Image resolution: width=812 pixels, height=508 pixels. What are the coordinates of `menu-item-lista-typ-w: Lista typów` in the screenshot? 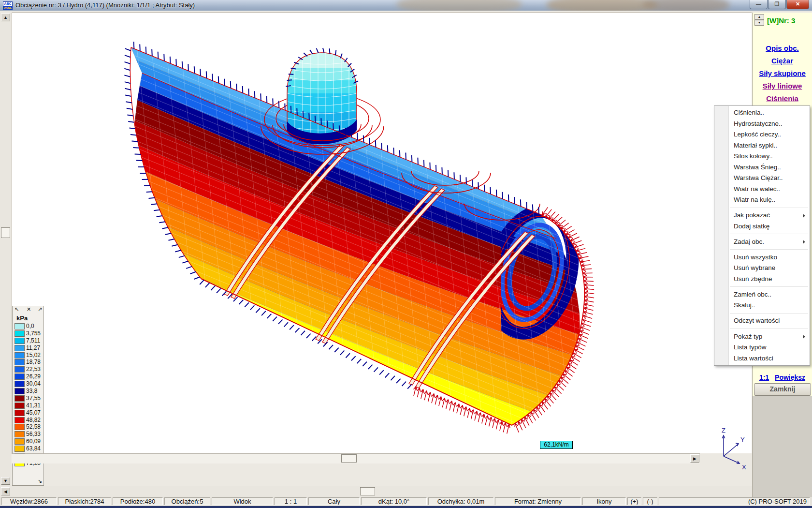 It's located at (762, 347).